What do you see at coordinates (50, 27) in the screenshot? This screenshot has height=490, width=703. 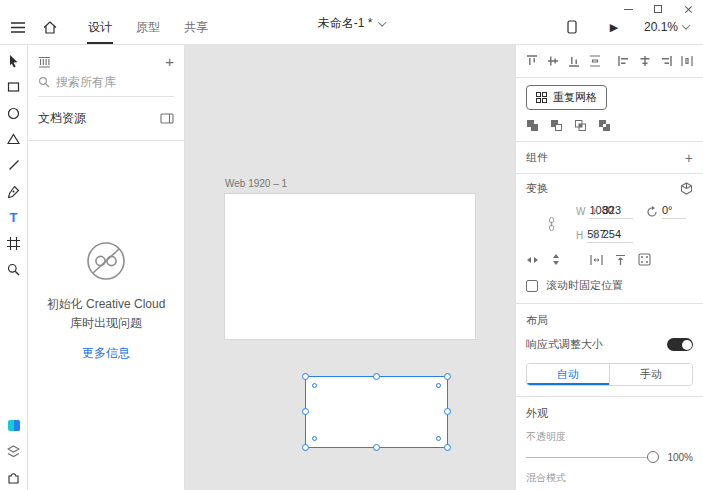 I see `home-button` at bounding box center [50, 27].